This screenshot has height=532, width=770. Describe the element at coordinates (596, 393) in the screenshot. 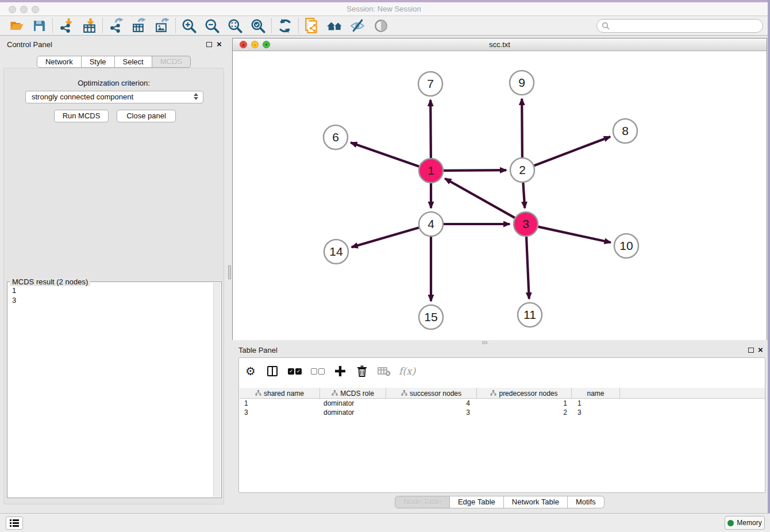

I see `column-header-name: name` at that location.